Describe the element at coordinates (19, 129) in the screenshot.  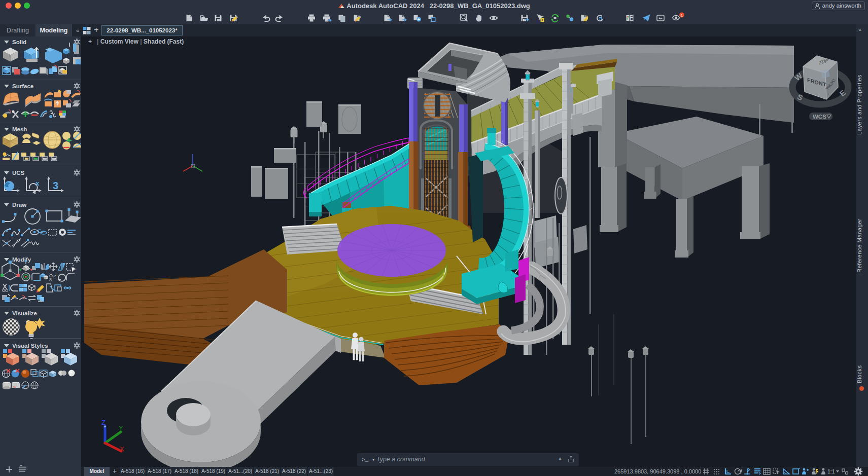
I see `svg-text: Mesh` at that location.